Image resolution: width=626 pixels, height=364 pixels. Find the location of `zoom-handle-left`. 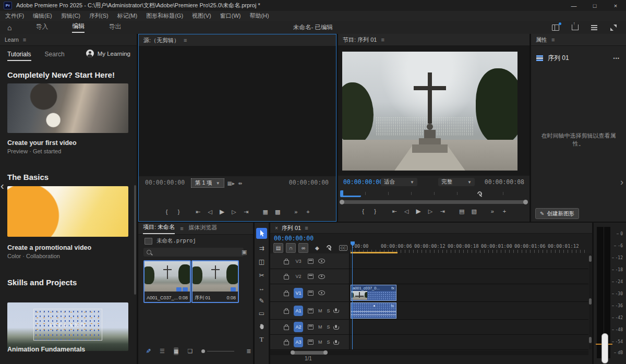

zoom-handle-left is located at coordinates (342, 202).